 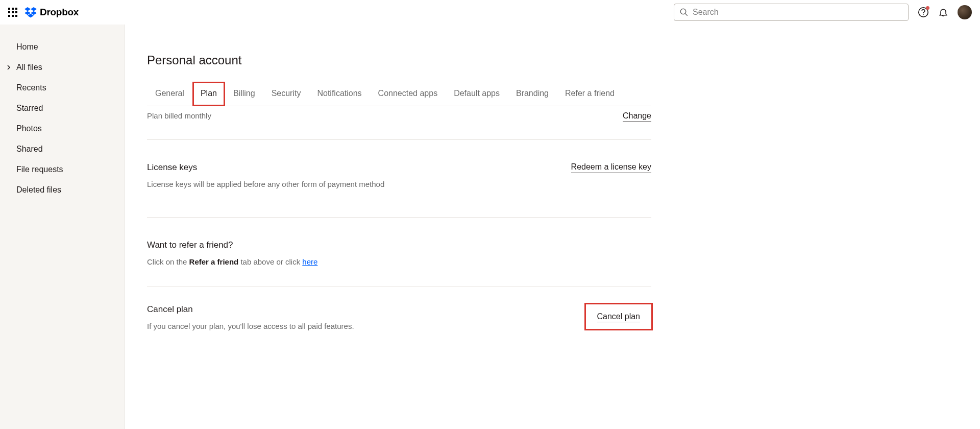 What do you see at coordinates (359, 168) in the screenshot?
I see `license-keys-title: License keys` at bounding box center [359, 168].